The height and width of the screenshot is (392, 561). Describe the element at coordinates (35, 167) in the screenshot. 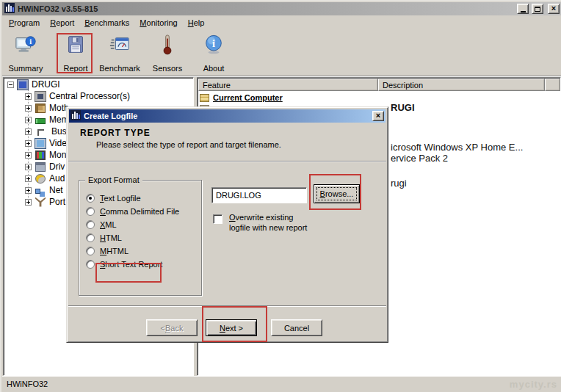

I see `tree-item-drives: Driv` at that location.